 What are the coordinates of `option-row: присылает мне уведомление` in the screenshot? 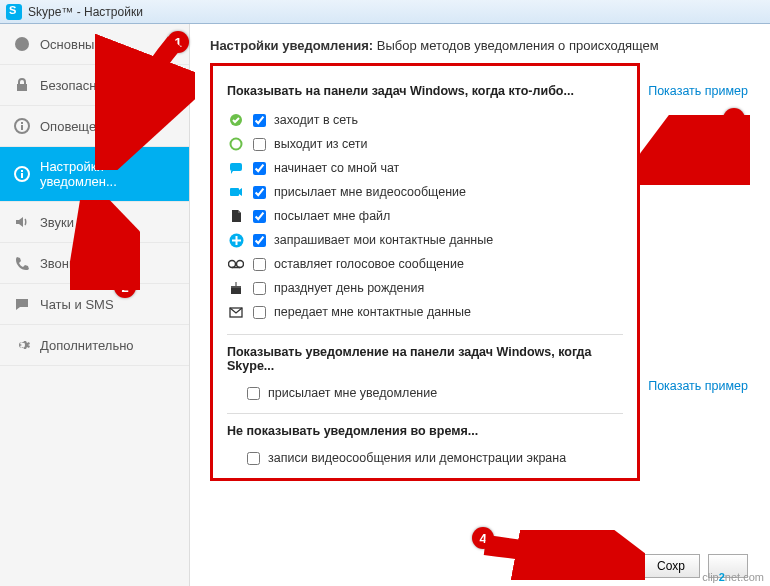 It's located at (425, 393).